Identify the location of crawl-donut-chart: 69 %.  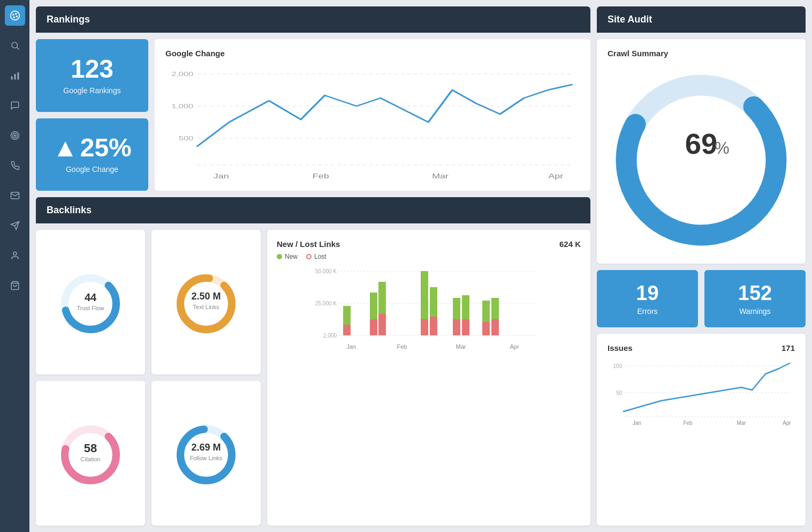
(701, 160).